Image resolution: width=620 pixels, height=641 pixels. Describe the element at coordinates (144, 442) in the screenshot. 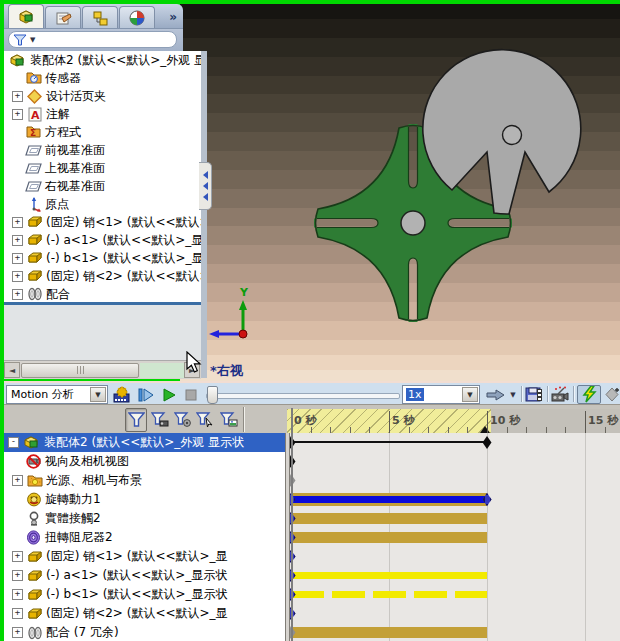

I see `tree-item-assembly: -装配体2 (默认<<默认>_外观 显示状` at that location.